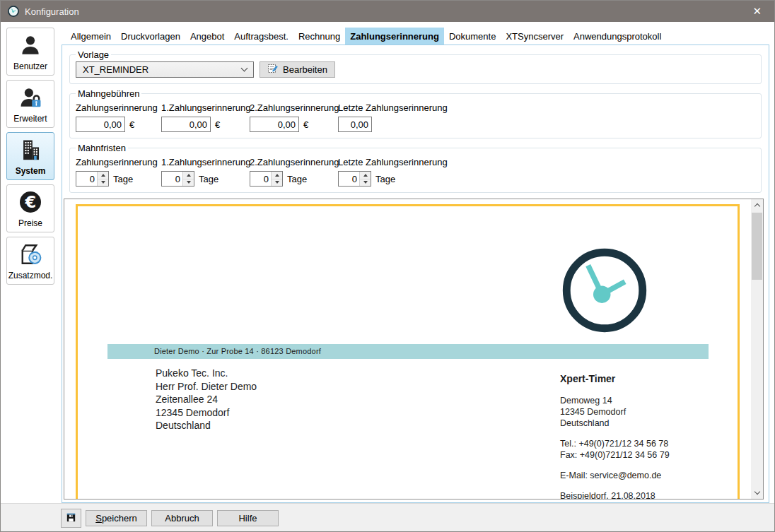  Describe the element at coordinates (266, 179) in the screenshot. I see `deadline-stepper-2-zahlungserinnerung` at that location.